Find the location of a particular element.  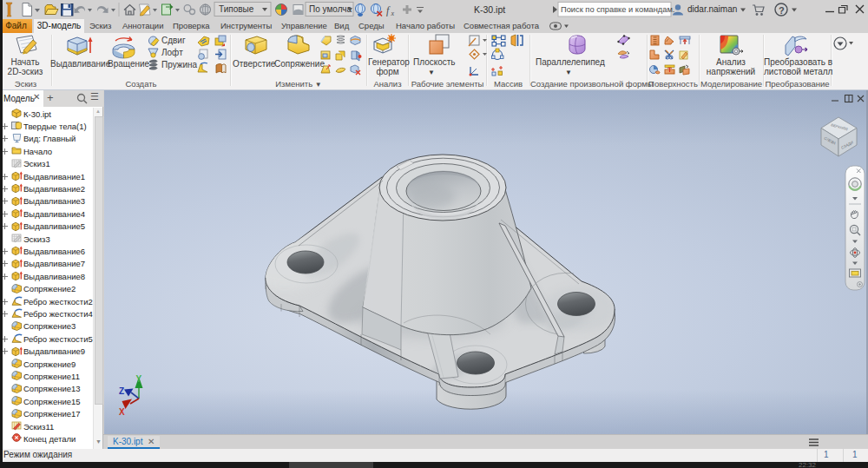

svg-text: f is located at coordinates (389, 10).